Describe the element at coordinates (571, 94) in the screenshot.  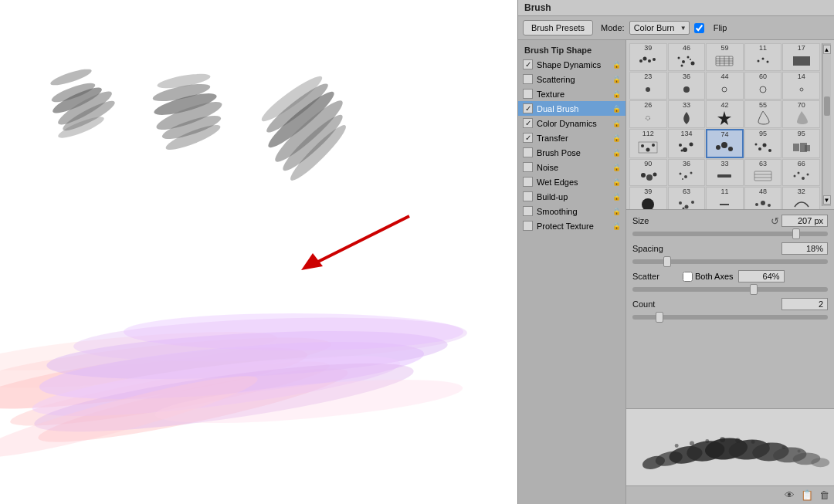
I see `sidebar-item-texture: Texture 🔒` at that location.